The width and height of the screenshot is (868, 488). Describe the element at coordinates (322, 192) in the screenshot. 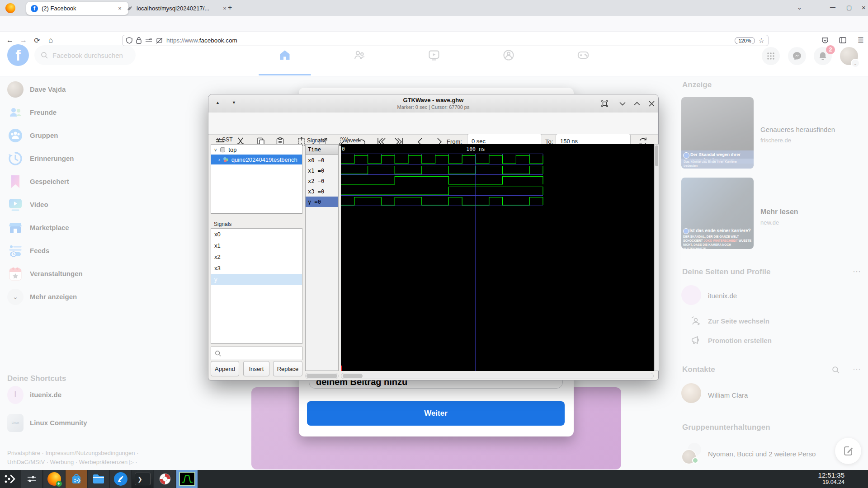

I see `wave-name-x3: x3 =0` at that location.